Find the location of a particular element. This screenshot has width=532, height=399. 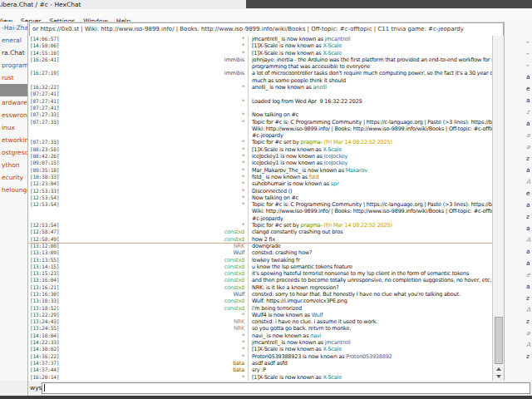

scroll-down-button is located at coordinates (499, 377).